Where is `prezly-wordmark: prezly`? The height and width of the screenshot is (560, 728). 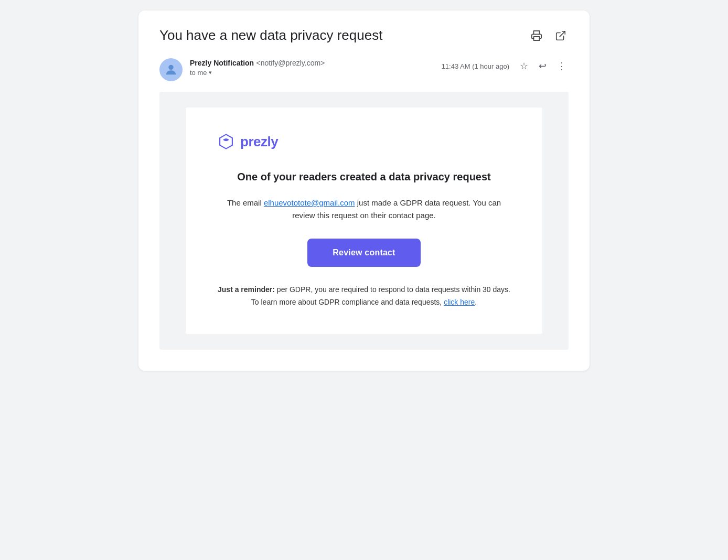
prezly-wordmark: prezly is located at coordinates (259, 142).